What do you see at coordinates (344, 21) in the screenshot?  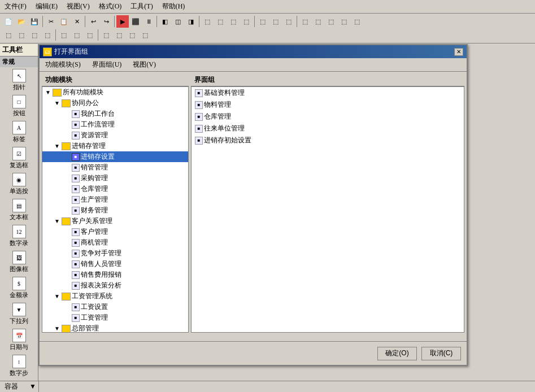 I see `tb-b11: ⬚` at bounding box center [344, 21].